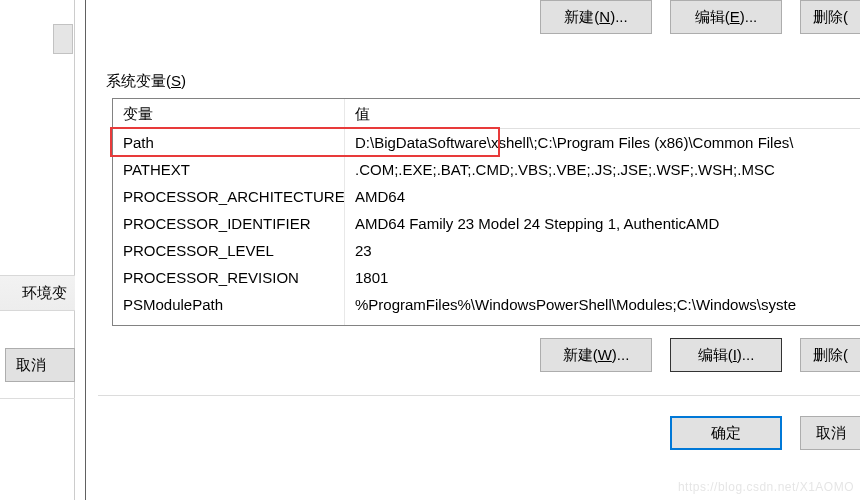  I want to click on table-row: PROCESSOR_IDENTIFIER AMD64 Family 23 Mod…, so click(486, 224).